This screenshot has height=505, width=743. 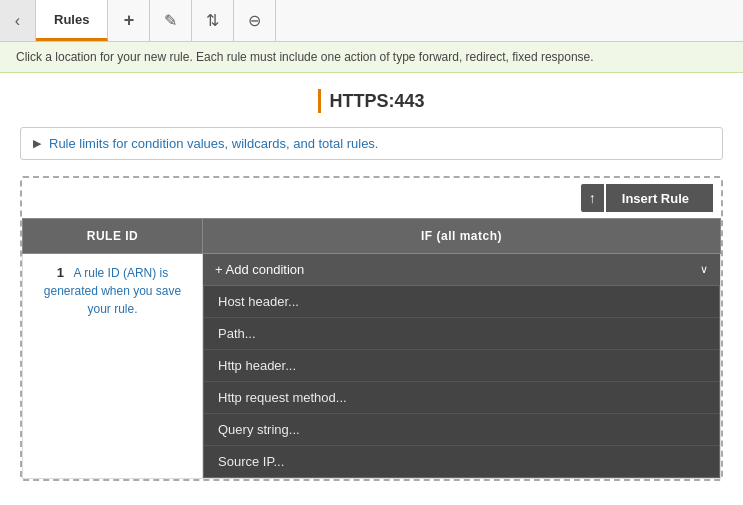 I want to click on tab-add: +, so click(x=129, y=20).